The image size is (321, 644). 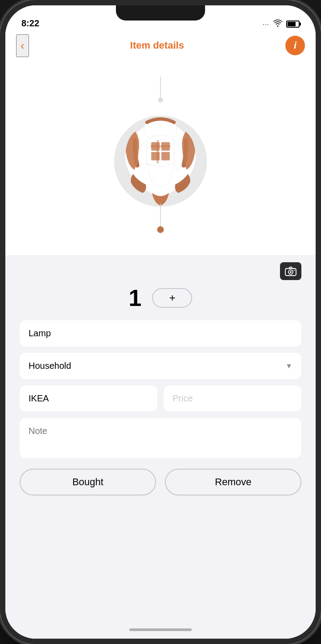 I want to click on back-button: ‹, so click(x=22, y=45).